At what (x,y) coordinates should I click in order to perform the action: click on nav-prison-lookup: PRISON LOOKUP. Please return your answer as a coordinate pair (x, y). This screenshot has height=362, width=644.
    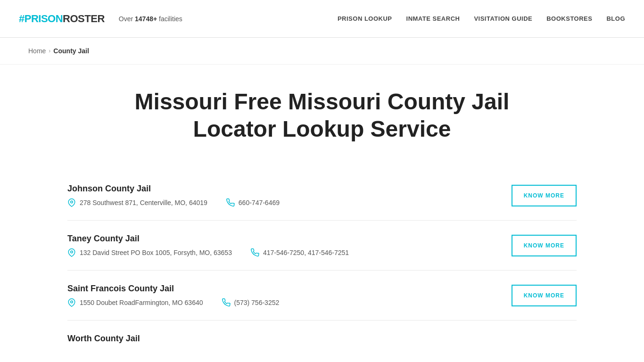
    Looking at the image, I should click on (365, 19).